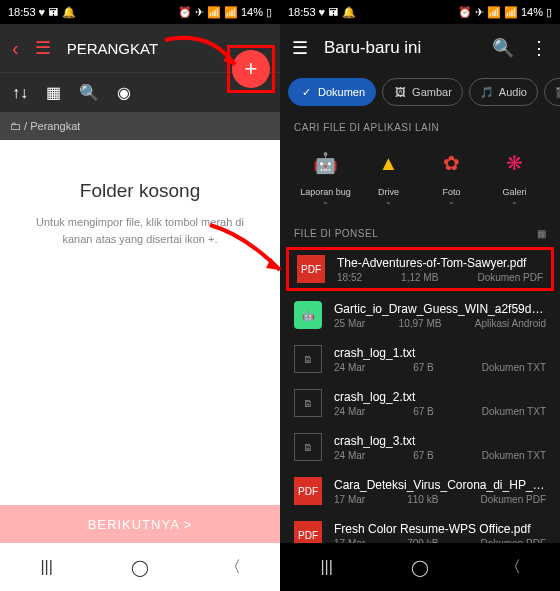 This screenshot has width=560, height=591. I want to click on breadcrumb: 🗀 / Perangkat, so click(140, 126).